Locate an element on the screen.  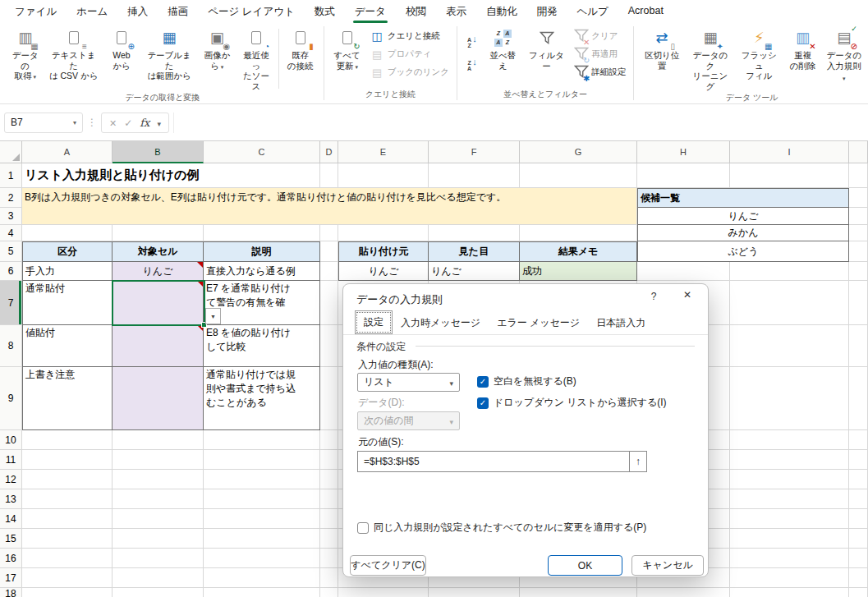
cell-E1 is located at coordinates (383, 176).